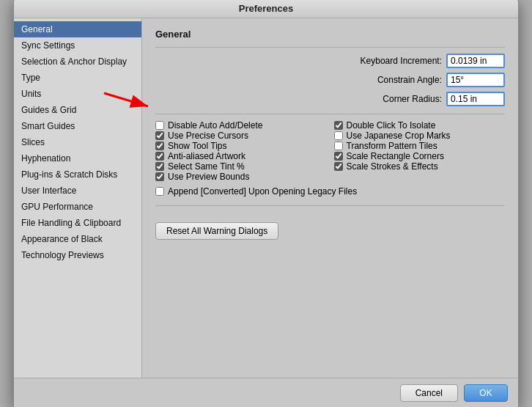 This screenshot has height=407, width=532. I want to click on checkbox-right-row-4: Scale Strokes & Effects, so click(420, 166).